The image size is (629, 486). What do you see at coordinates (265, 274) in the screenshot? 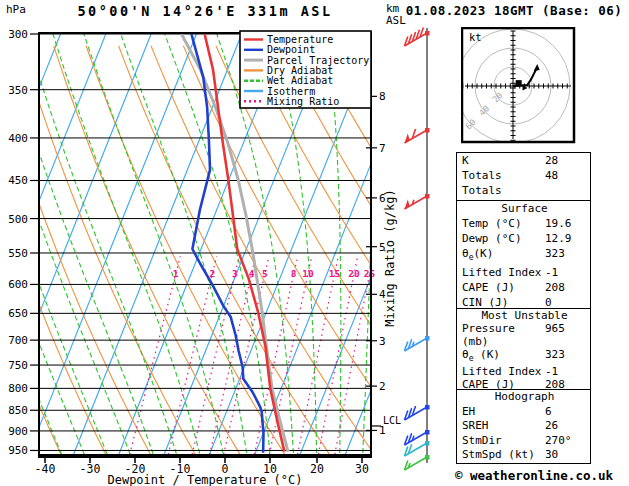
I see `svg-text: 5` at bounding box center [265, 274].